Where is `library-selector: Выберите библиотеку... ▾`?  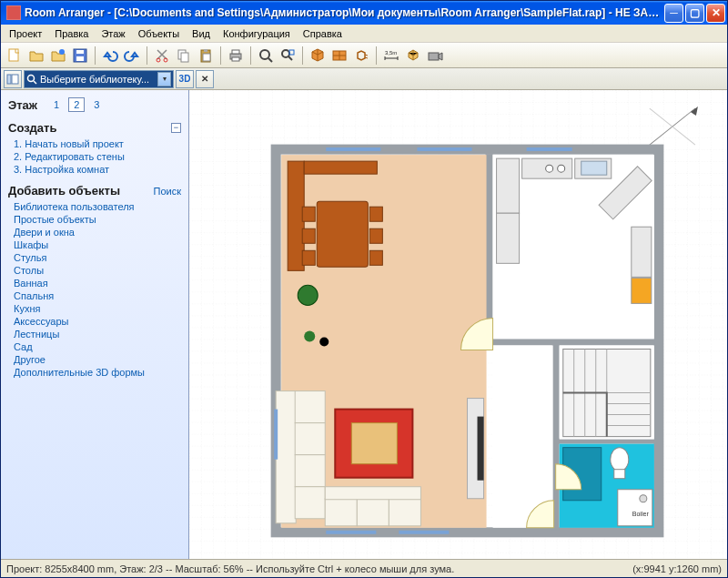 library-selector: Выберите библиотеку... ▾ is located at coordinates (98, 79).